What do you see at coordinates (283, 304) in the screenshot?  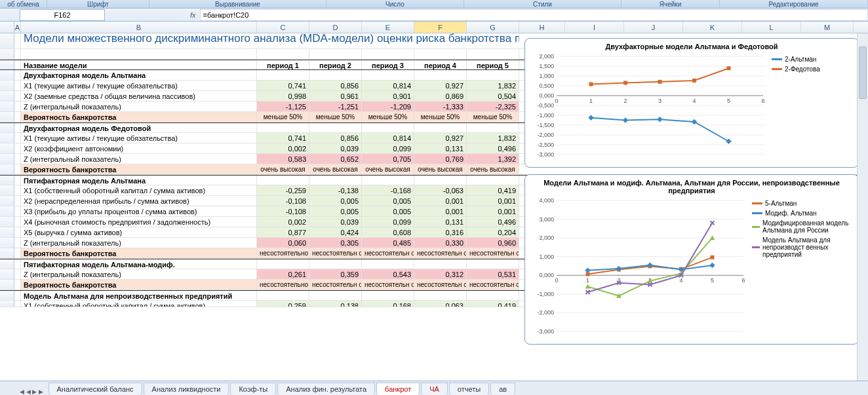 I see `cell: -0,259` at bounding box center [283, 304].